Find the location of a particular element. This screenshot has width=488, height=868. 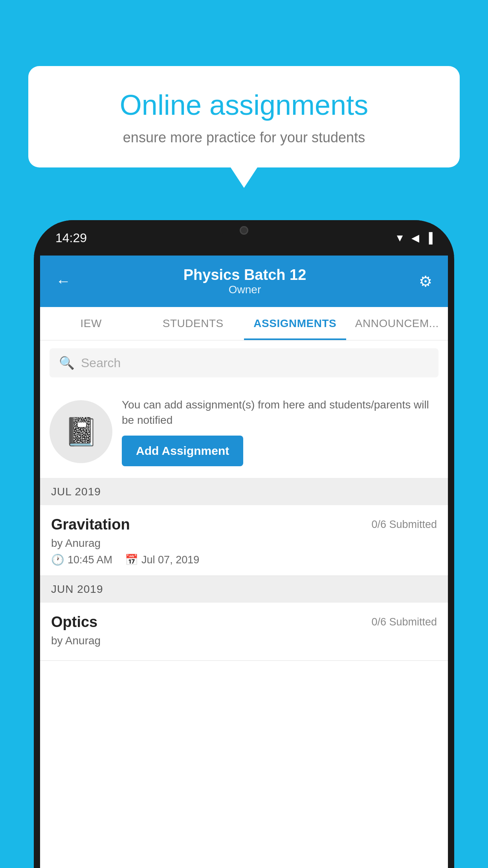

search-placeholder: Search is located at coordinates (101, 363).